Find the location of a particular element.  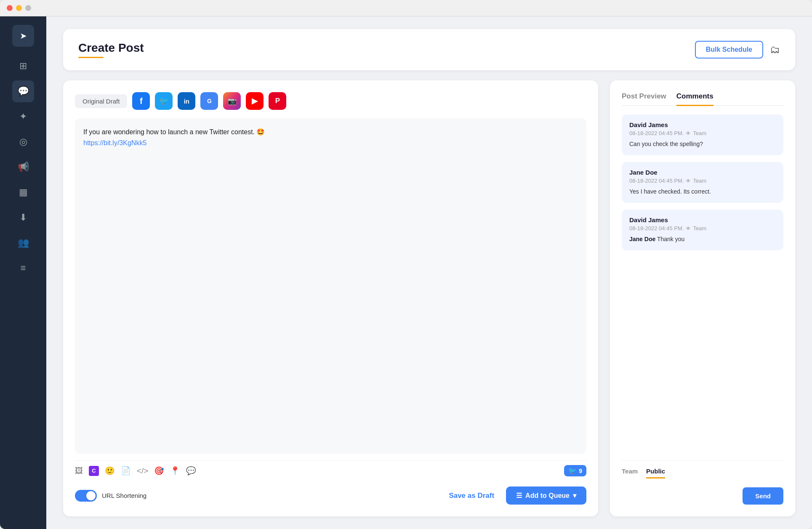

toolbar-icons: 🖼 C 🙂 📄 </> 🎯 📍 💬 is located at coordinates (136, 471).